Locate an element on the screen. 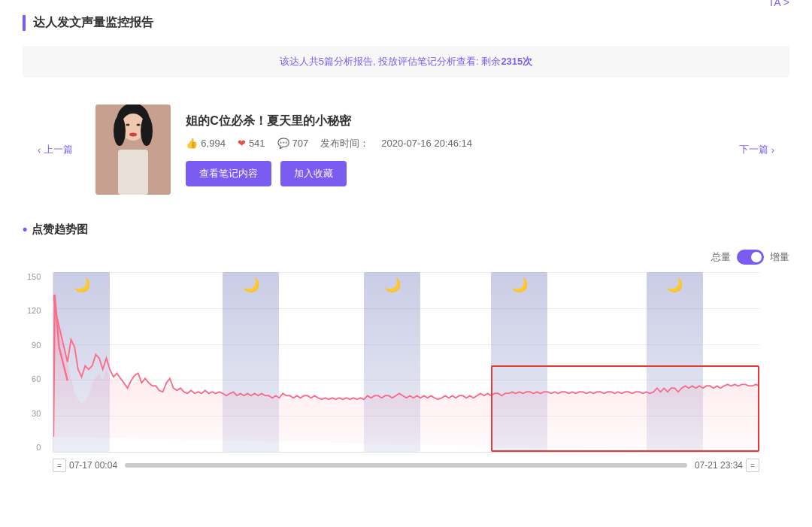  y-label-0: 0 is located at coordinates (38, 447).